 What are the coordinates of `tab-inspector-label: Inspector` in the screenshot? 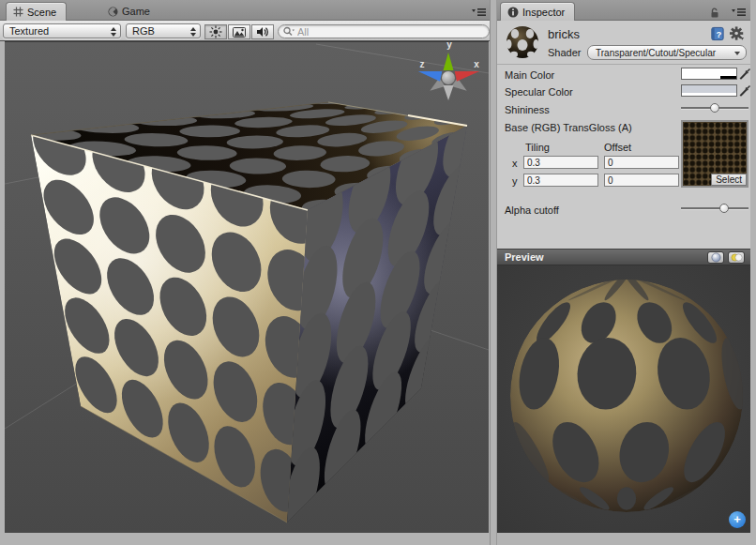 It's located at (544, 12).